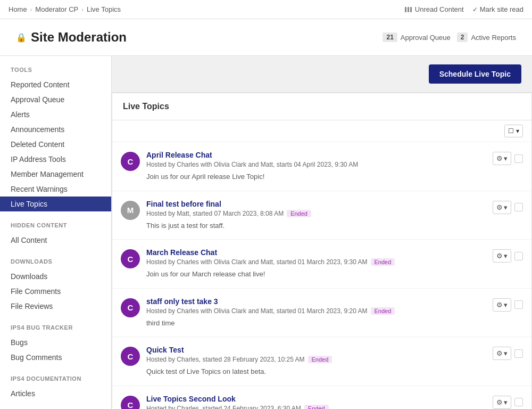 This screenshot has width=532, height=409. I want to click on docs-section-title: IPS4 DOCUMENTATION, so click(55, 381).